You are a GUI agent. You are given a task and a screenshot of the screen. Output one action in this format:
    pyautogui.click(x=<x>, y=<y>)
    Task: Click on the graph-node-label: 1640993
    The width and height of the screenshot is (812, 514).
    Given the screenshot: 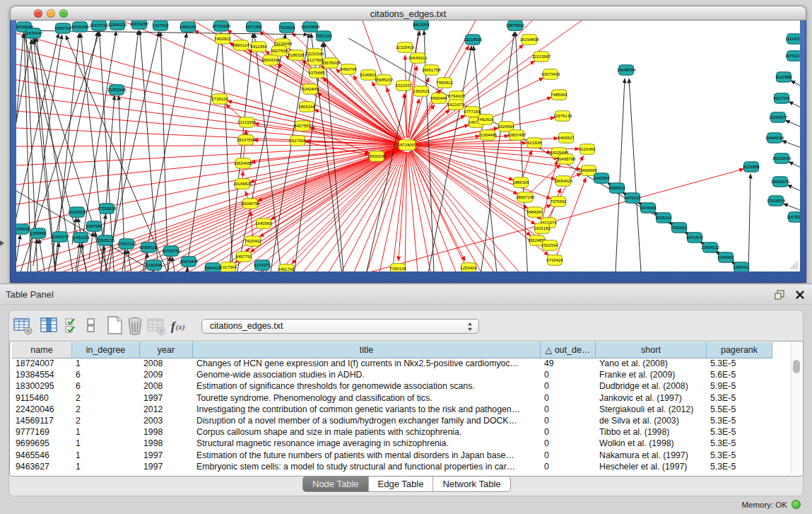 What is the action you would take?
    pyautogui.click(x=264, y=223)
    